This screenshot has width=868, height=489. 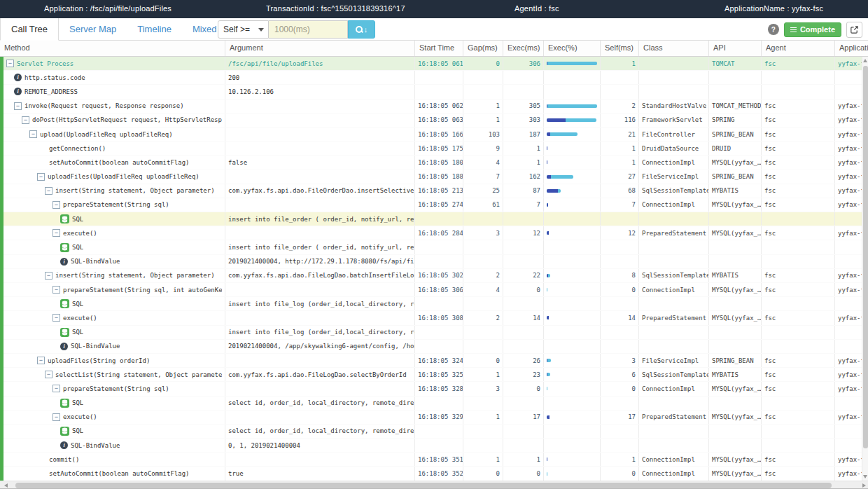 What do you see at coordinates (435, 120) in the screenshot?
I see `call-tree-row: − doPost(HttpServletRequest request, Htt…` at bounding box center [435, 120].